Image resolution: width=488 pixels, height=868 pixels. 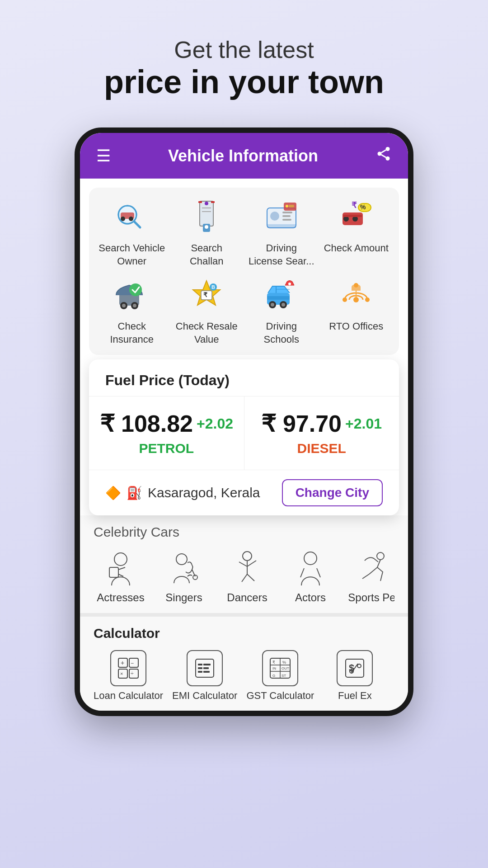 What do you see at coordinates (357, 232) in the screenshot?
I see `grid-item-check-amount: % ₹ Check Amount` at bounding box center [357, 232].